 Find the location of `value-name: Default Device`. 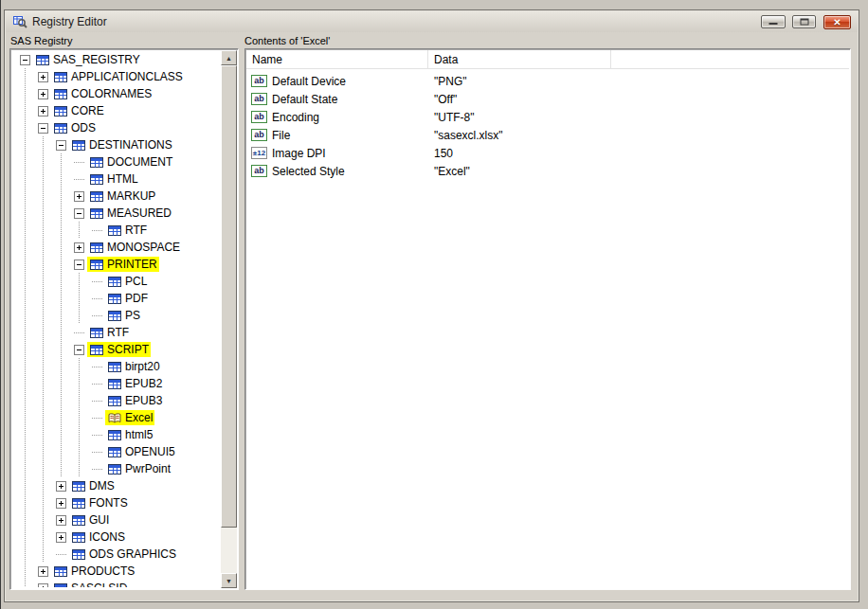

value-name: Default Device is located at coordinates (309, 81).